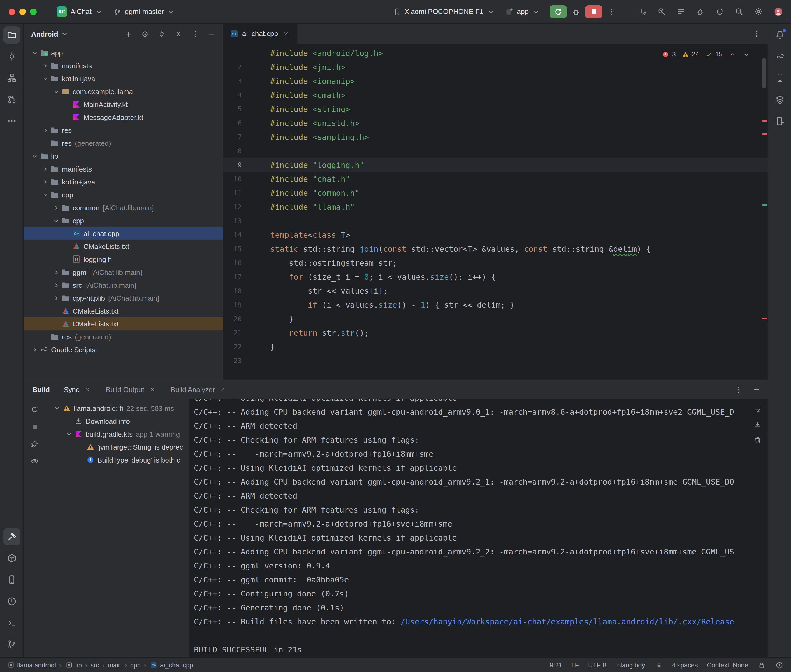 This screenshot has width=791, height=672. I want to click on branch-selector: ggml-master, so click(144, 11).